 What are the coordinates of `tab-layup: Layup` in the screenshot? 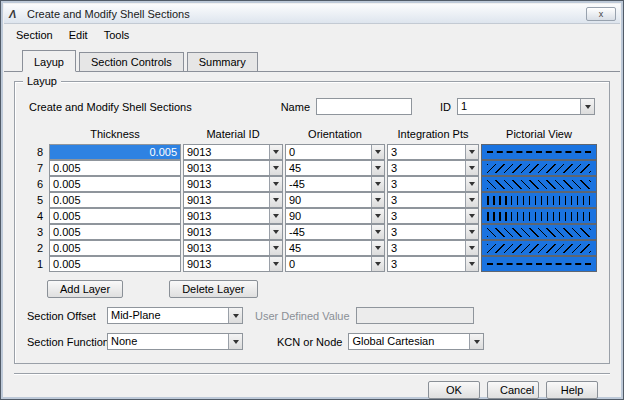 It's located at (49, 61).